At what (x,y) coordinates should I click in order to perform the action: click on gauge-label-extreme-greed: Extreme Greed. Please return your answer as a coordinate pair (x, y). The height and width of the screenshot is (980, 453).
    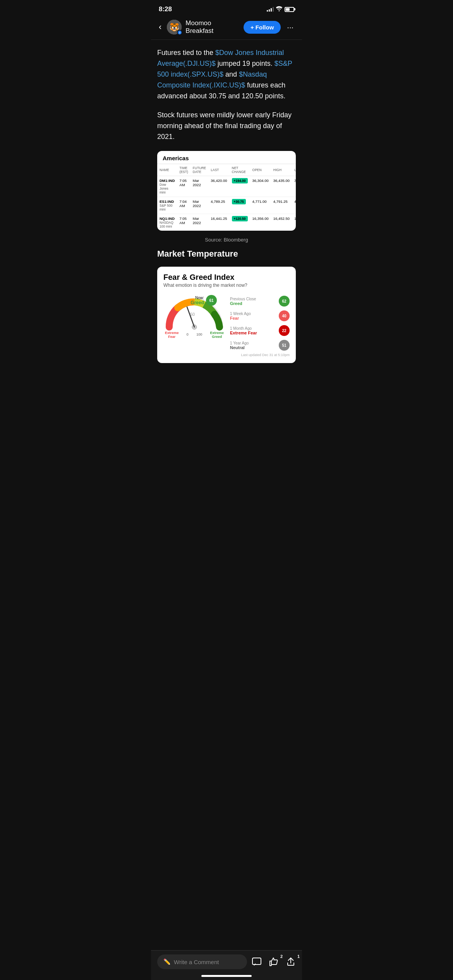
    Looking at the image, I should click on (217, 335).